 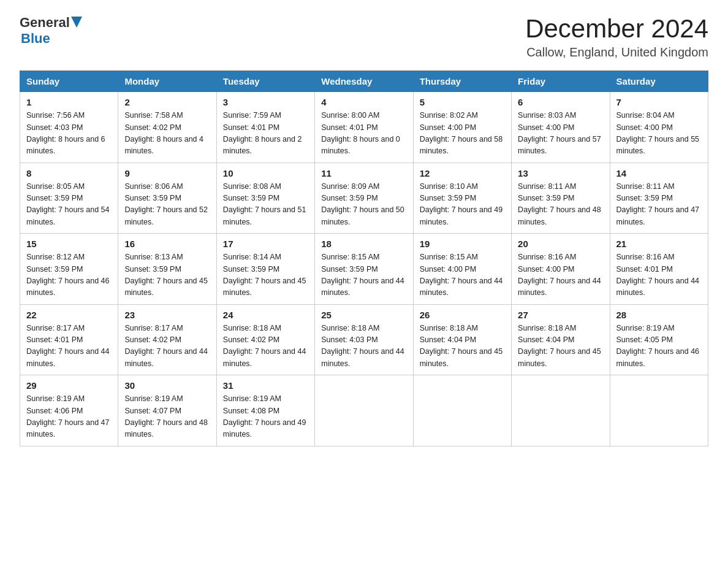 I want to click on day-number: 14, so click(x=659, y=173).